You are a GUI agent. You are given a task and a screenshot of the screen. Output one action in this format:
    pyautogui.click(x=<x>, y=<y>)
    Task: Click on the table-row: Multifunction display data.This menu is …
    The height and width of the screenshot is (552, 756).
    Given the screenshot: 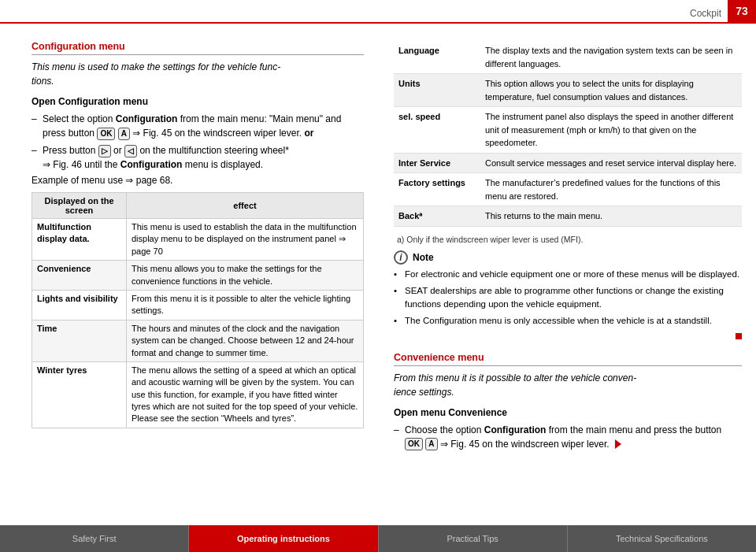 What is the action you would take?
    pyautogui.click(x=198, y=239)
    